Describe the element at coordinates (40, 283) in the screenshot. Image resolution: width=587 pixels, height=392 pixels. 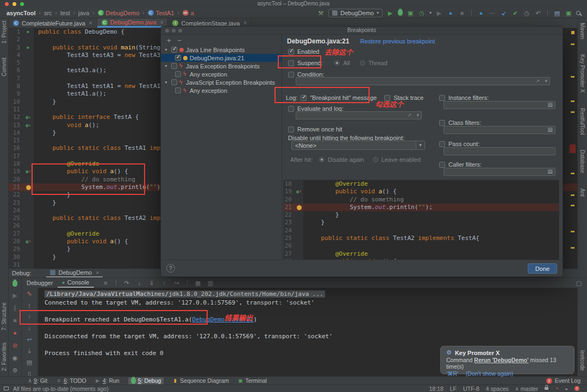
I see `debug-tab-debugger: Debugger` at that location.